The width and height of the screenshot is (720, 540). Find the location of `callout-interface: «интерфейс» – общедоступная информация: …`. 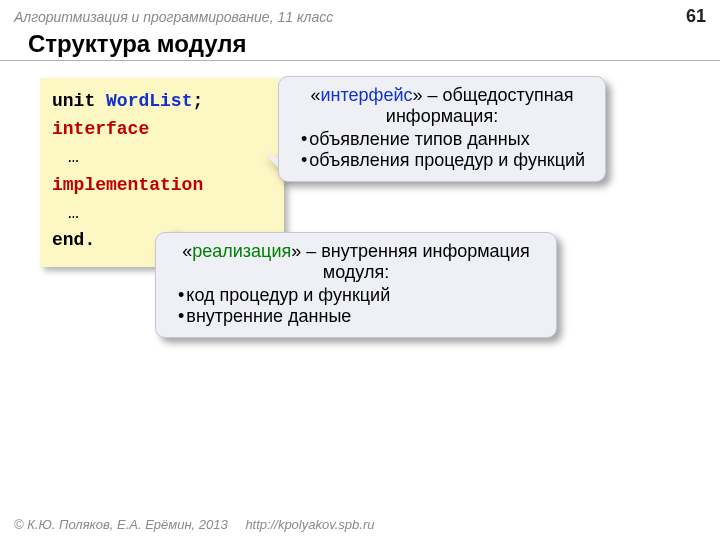

callout-interface: «интерфейс» – общедоступная информация: … is located at coordinates (442, 129).